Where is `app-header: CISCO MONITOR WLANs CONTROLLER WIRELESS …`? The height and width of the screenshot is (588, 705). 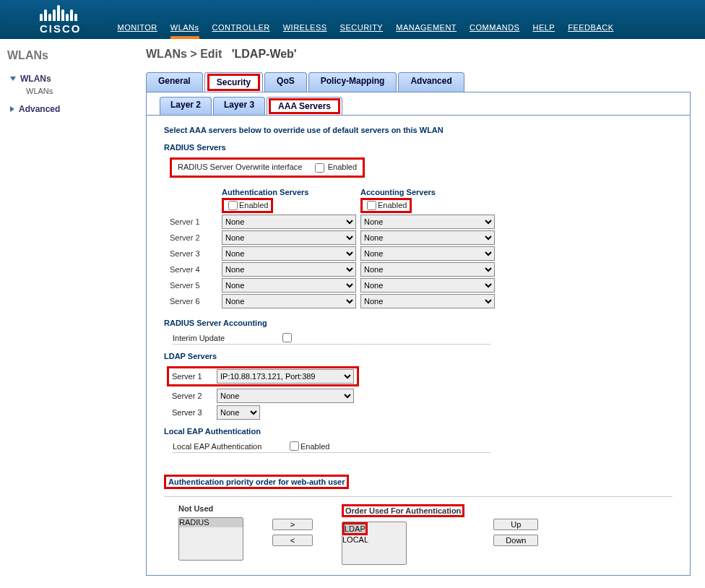
app-header: CISCO MONITOR WLANs CONTROLLER WIRELESS … is located at coordinates (352, 20).